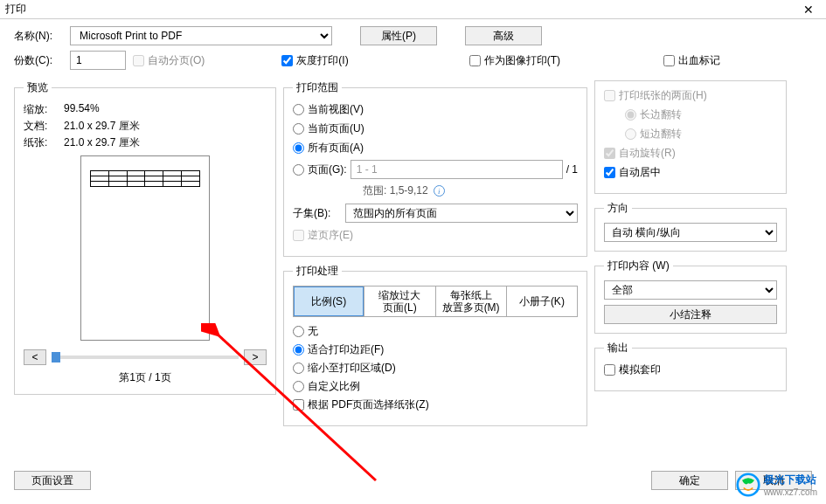  Describe the element at coordinates (169, 61) in the screenshot. I see `collate-checkbox: 自动分页(O)` at that location.